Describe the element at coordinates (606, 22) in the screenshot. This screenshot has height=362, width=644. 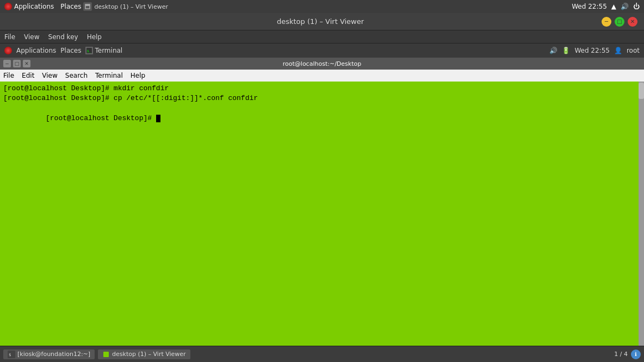
I see `vv-minimize-button: −` at that location.